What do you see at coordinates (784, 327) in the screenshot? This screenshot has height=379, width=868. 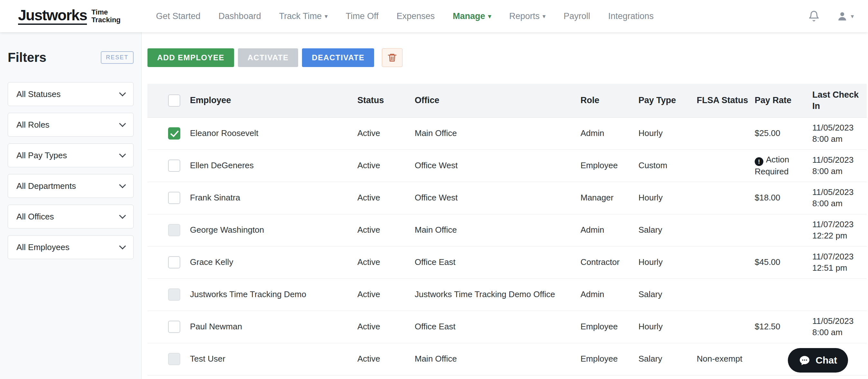 I see `cell-pay-rate: $12.50` at bounding box center [784, 327].